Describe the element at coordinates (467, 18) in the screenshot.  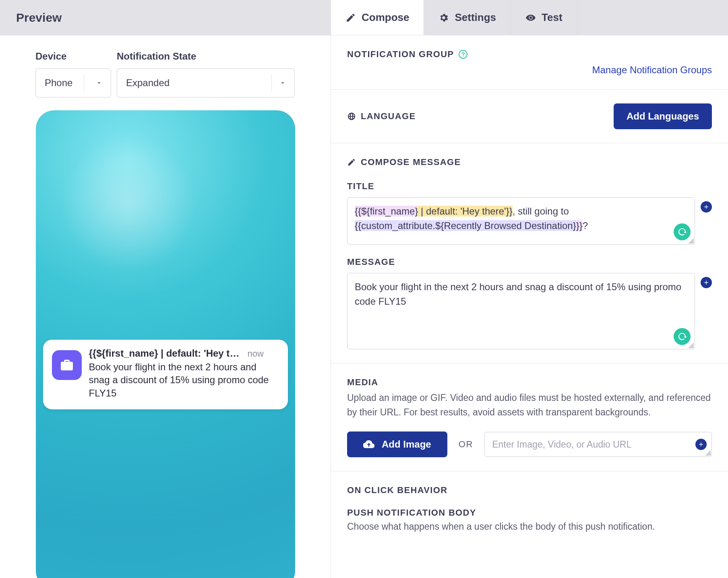
I see `tab-settings: Settings` at that location.